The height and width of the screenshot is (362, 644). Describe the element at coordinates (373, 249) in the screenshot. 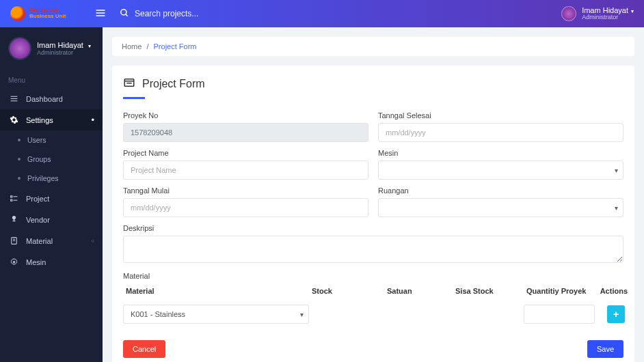

I see `deskripsi-input` at that location.